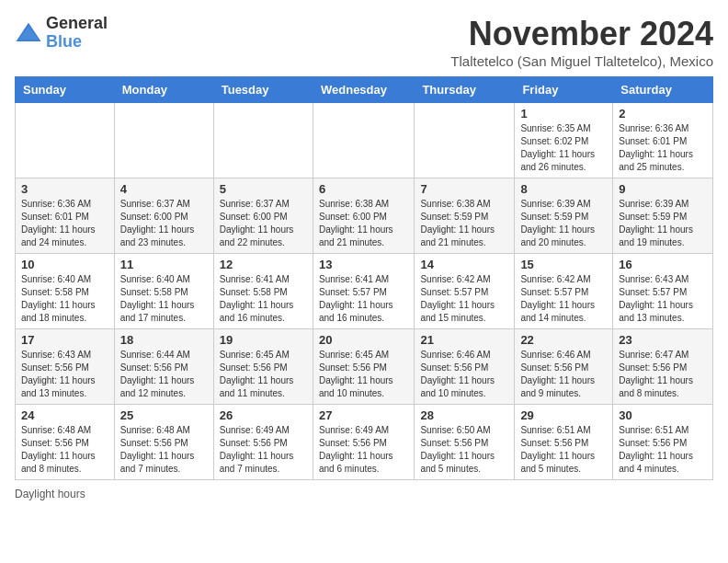 Image resolution: width=728 pixels, height=563 pixels. Describe the element at coordinates (364, 416) in the screenshot. I see `day-number: 27` at that location.